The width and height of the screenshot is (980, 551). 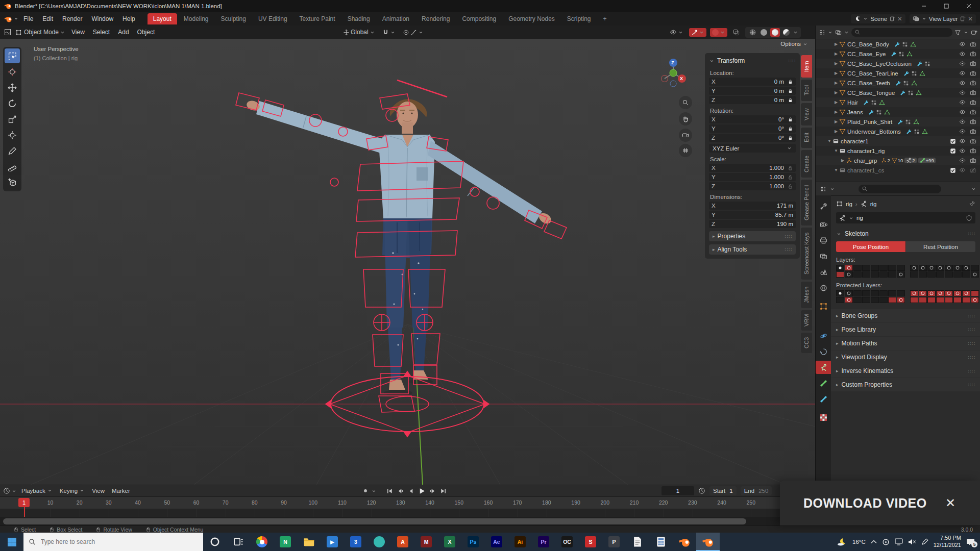 I want to click on object-visibility-dropdown, so click(x=677, y=32).